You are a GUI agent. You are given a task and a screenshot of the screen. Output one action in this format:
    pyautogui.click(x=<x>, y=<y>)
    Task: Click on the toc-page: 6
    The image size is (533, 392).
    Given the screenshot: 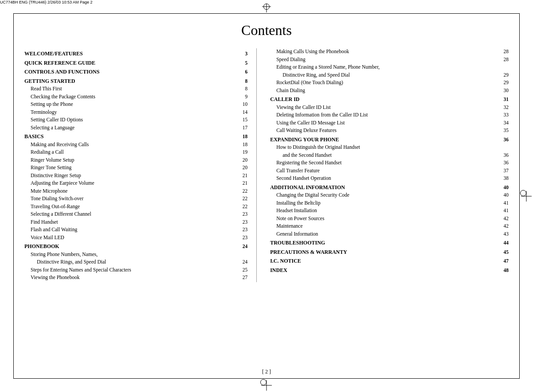 What is the action you would take?
    pyautogui.click(x=242, y=72)
    